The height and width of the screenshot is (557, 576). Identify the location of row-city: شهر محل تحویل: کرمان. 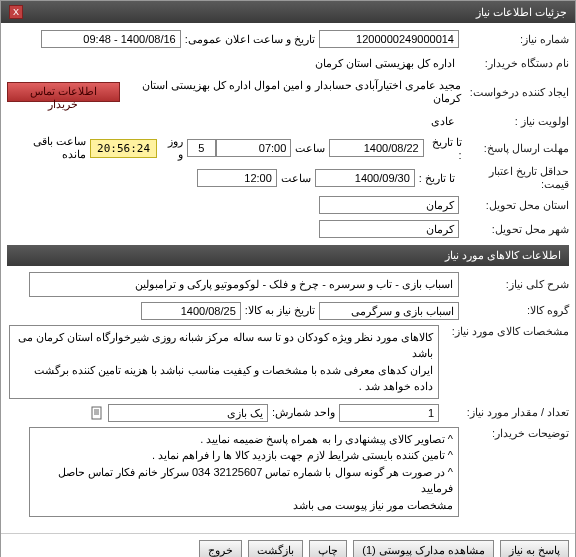
(288, 229).